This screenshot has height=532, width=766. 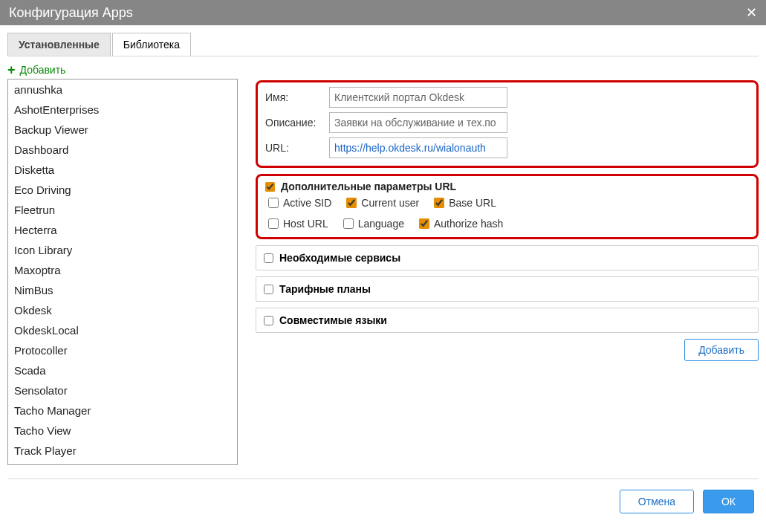 I want to click on window-title: Конфигурация Apps, so click(x=71, y=13).